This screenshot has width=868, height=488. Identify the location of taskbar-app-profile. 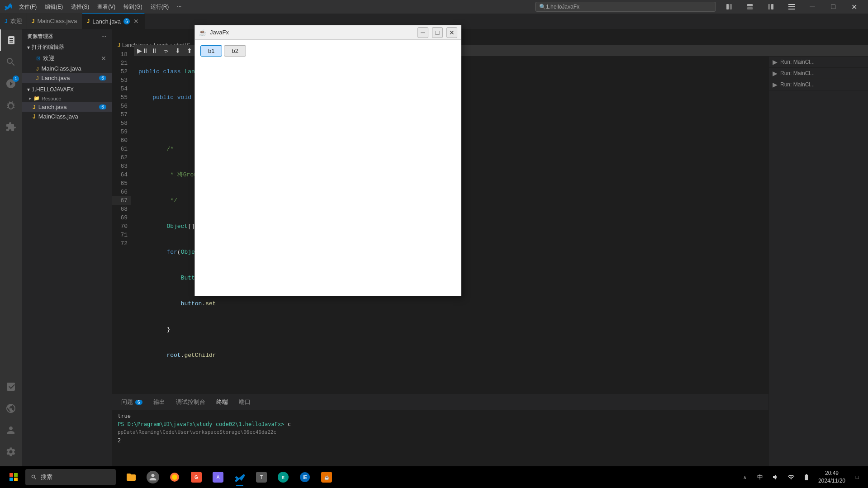
(153, 477).